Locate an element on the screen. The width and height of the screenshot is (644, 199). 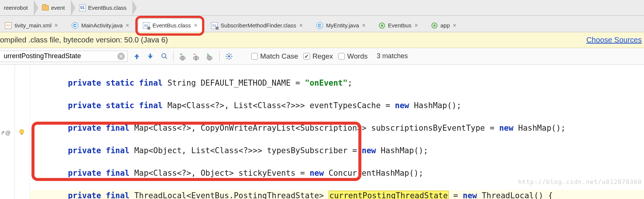
intention-bulb-icon is located at coordinates (22, 132).